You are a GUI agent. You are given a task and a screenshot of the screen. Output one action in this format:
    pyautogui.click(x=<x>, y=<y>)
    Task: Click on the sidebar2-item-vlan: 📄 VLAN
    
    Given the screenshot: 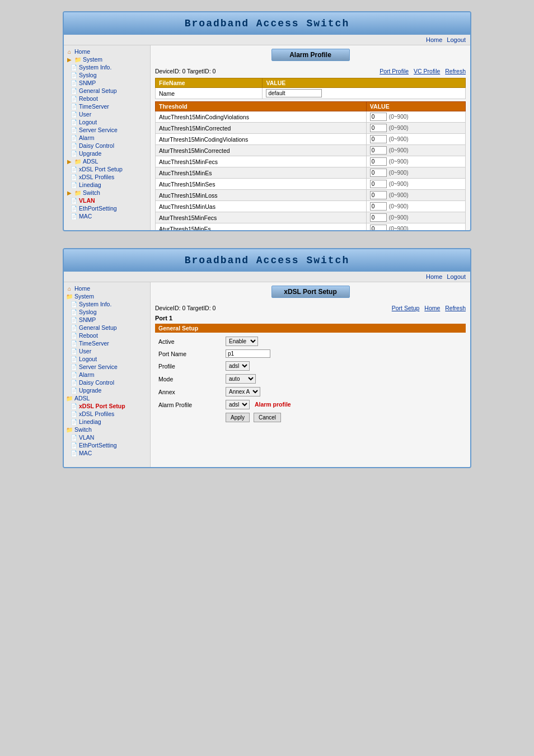 What is the action you would take?
    pyautogui.click(x=109, y=437)
    